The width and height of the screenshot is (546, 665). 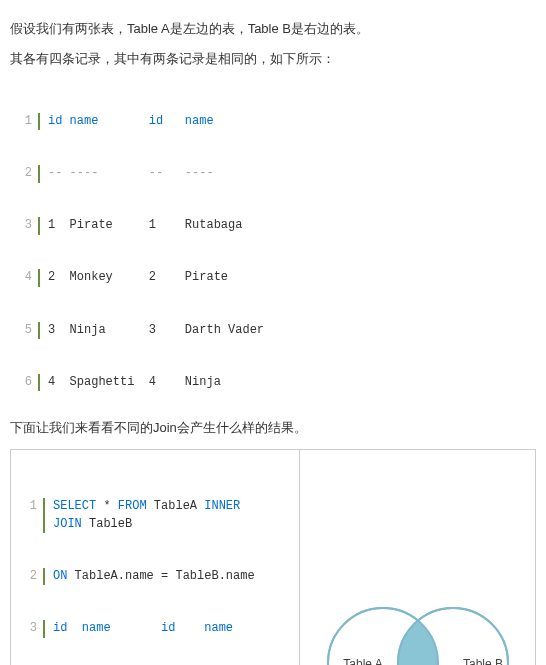 I want to click on svg-text: Table A, so click(x=362, y=661).